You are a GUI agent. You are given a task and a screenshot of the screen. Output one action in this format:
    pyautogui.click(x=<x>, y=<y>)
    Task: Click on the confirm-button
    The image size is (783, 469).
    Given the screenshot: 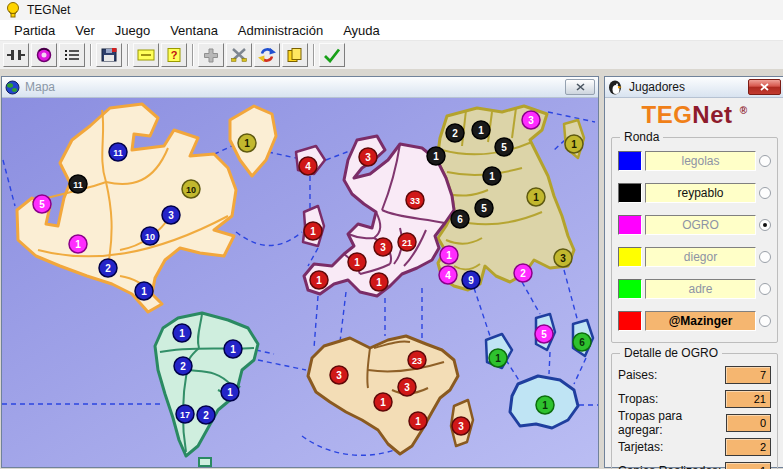 What is the action you would take?
    pyautogui.click(x=332, y=55)
    